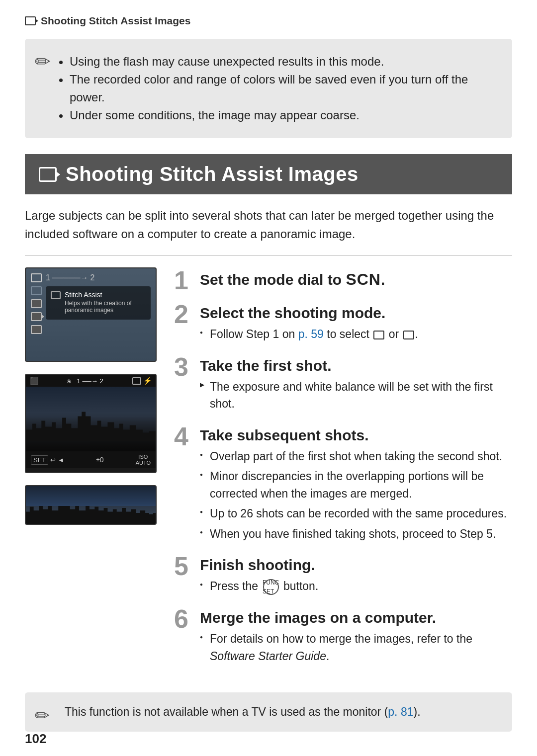  I want to click on note-list: Using the flash may cause unexpected res…, so click(281, 88).